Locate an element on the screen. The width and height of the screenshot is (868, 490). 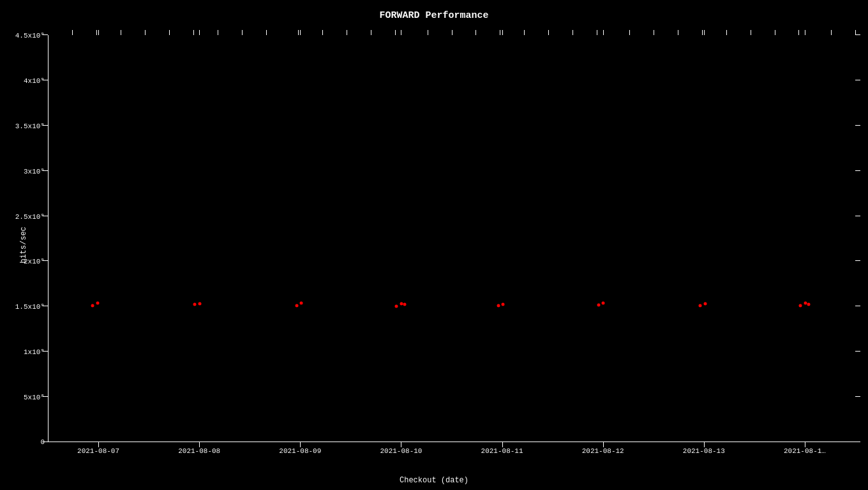
y-tick-label: 3x10⁹ is located at coordinates (34, 171).